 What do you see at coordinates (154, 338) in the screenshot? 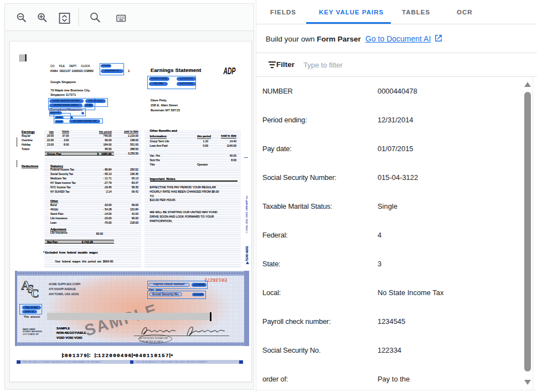
I see `svg-text: AUTHORIZED SIGNATURE` at bounding box center [154, 338].